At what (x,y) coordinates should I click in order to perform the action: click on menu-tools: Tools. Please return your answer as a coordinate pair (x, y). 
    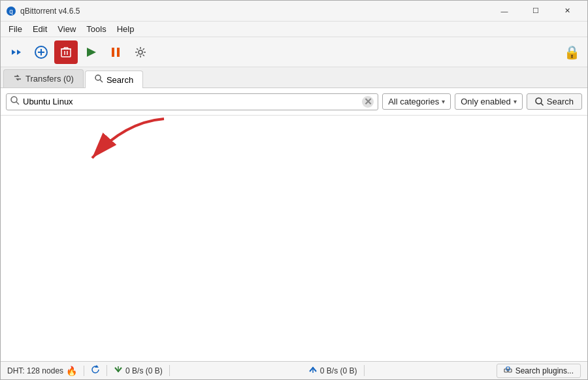
    Looking at the image, I should click on (96, 29).